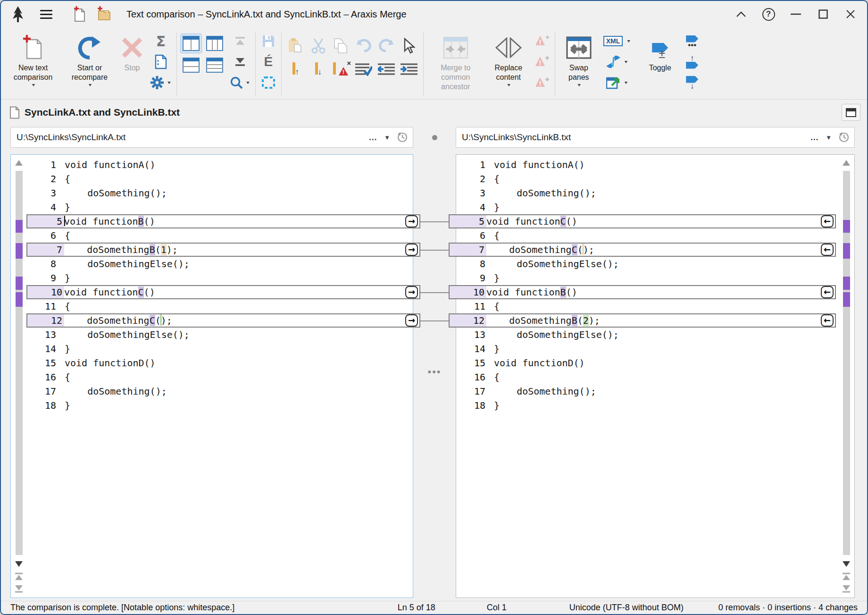 The width and height of the screenshot is (868, 615). Describe the element at coordinates (224, 292) in the screenshot. I see `changed-code-line: 10void functionC()→` at that location.